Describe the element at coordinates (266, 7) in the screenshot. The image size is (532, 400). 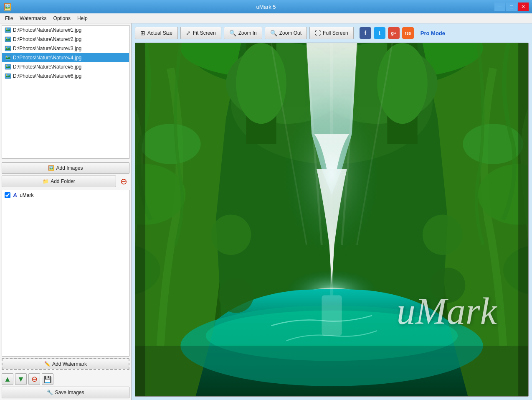
I see `window-title: uMark 5` at that location.